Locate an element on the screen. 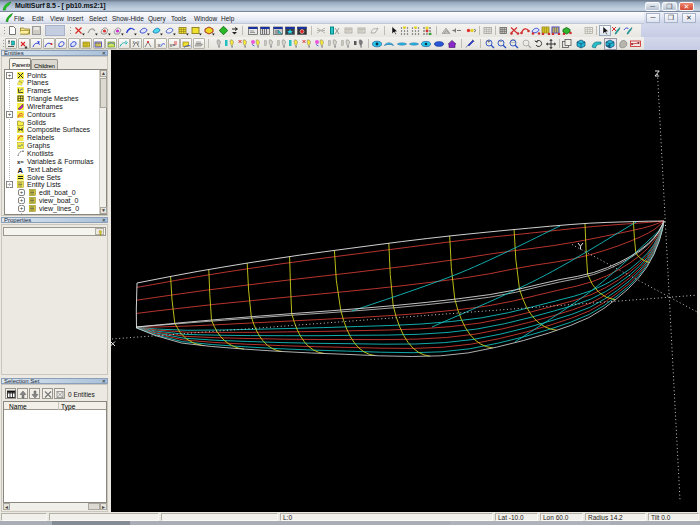 This screenshot has height=525, width=700. svg-text: y is located at coordinates (138, 42).